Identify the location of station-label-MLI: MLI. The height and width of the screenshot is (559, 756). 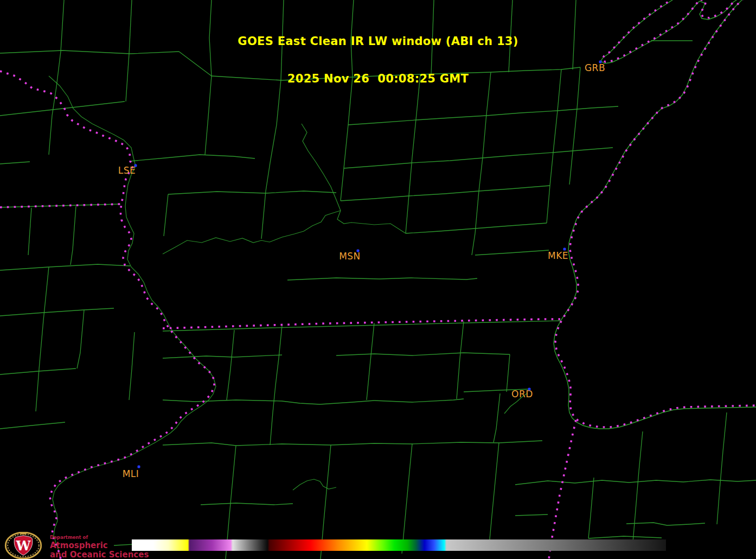
(131, 474).